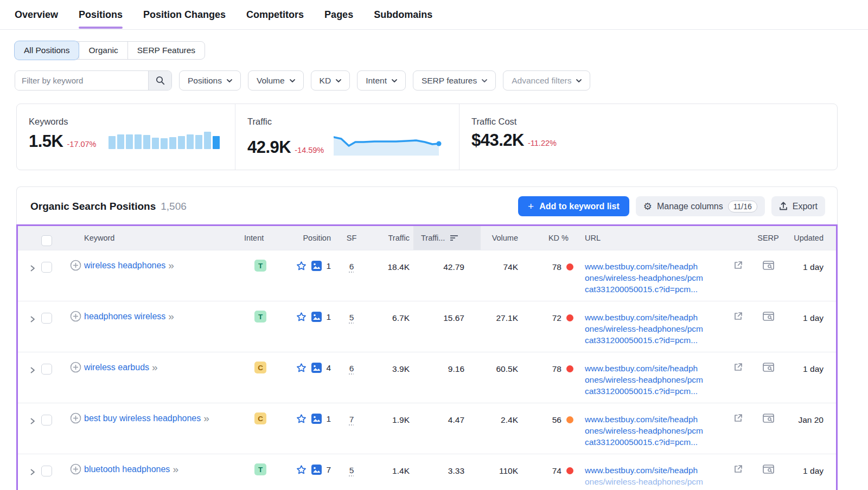  I want to click on keyword-link: best buy wireless headphones, so click(142, 418).